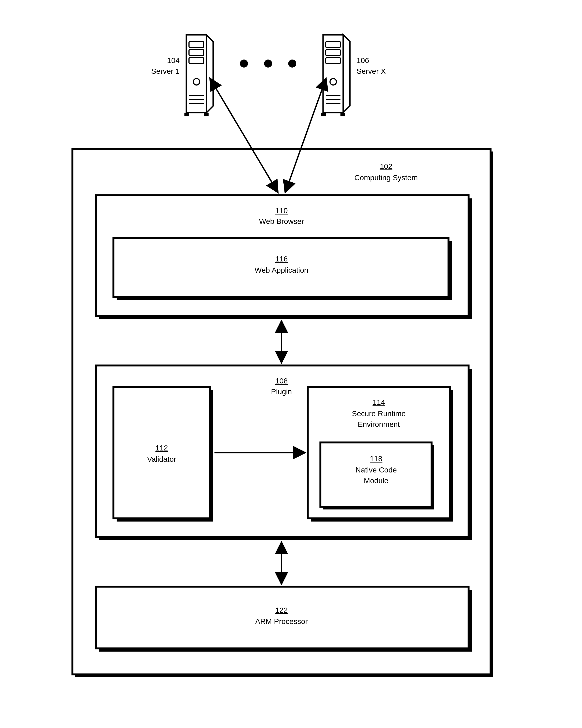  Describe the element at coordinates (165, 71) in the screenshot. I see `server-1-label: Server 1` at that location.